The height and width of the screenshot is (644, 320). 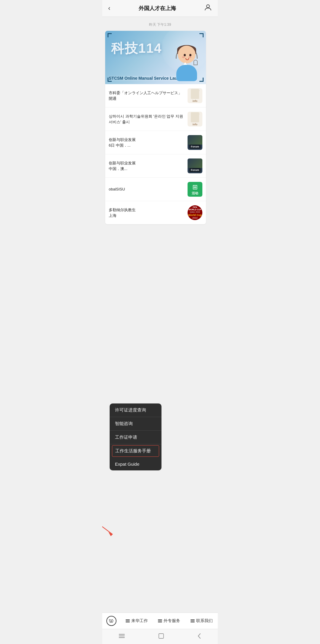 I want to click on nav-label-contact: 联系我们, so click(x=204, y=621).